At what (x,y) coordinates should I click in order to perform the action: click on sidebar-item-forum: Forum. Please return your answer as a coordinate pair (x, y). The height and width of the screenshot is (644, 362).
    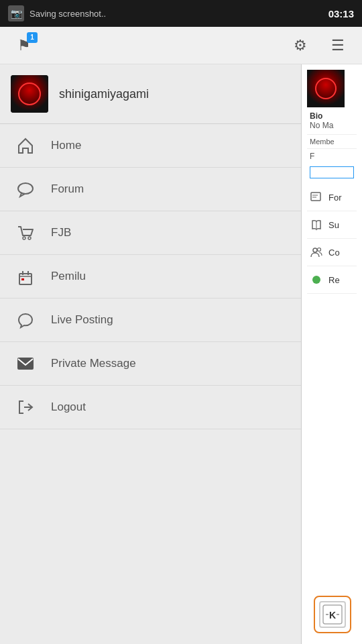
    Looking at the image, I should click on (150, 189).